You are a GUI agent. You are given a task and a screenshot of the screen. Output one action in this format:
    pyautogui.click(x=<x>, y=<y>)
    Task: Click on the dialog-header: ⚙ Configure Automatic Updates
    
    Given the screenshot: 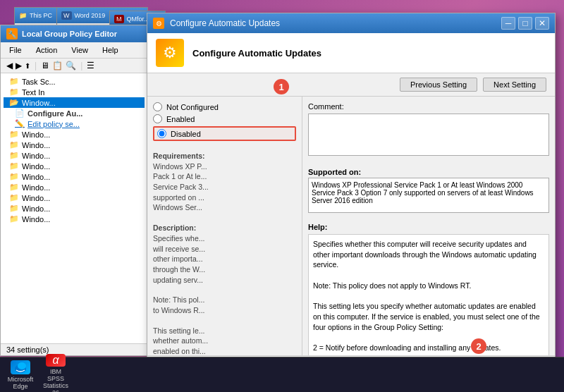 What is the action you would take?
    pyautogui.click(x=351, y=54)
    